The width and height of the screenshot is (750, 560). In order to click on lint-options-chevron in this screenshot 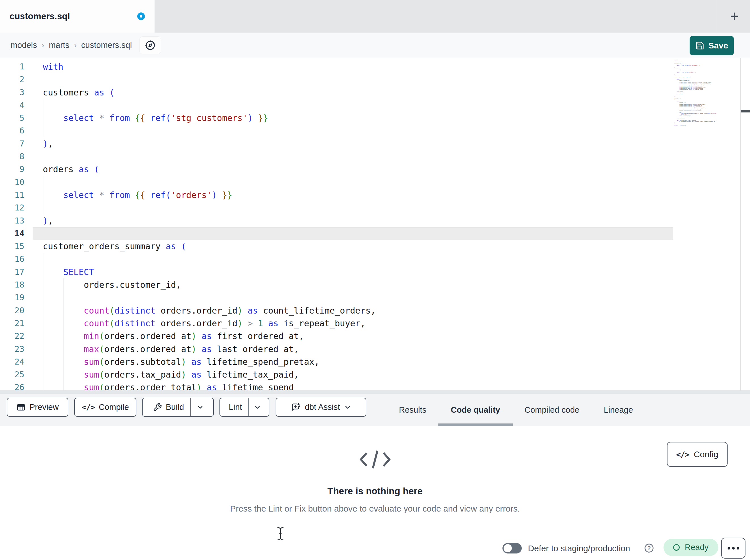, I will do `click(257, 407)`.